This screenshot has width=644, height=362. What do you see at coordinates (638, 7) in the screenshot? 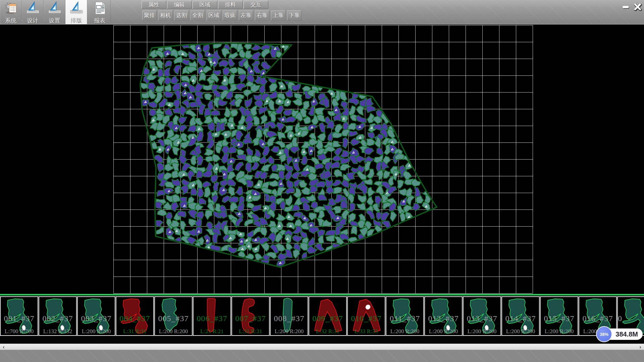
I see `close-button` at bounding box center [638, 7].